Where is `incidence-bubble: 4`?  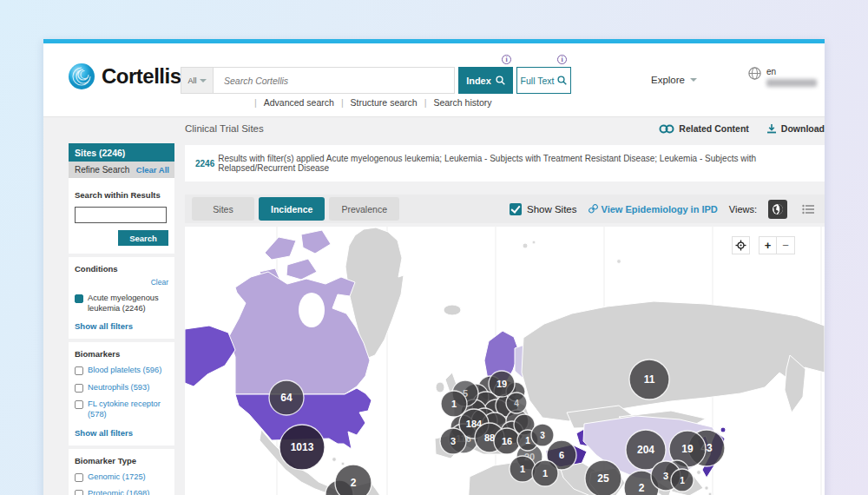 incidence-bubble: 4 is located at coordinates (516, 403).